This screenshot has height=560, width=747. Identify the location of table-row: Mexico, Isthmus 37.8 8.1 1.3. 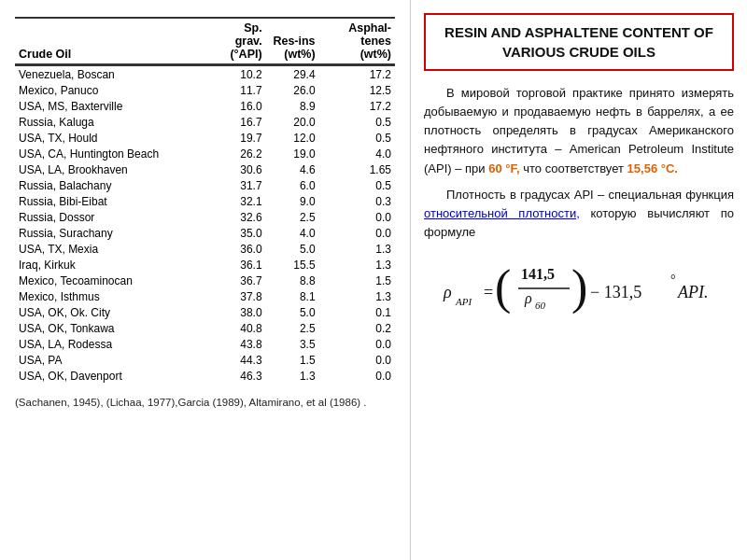
(205, 297).